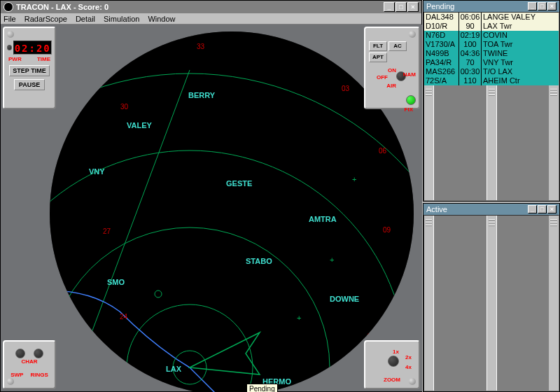 This screenshot has height=392, width=560. Describe the element at coordinates (46, 19) in the screenshot. I see `menu-radarscope: RadarScope` at that location.